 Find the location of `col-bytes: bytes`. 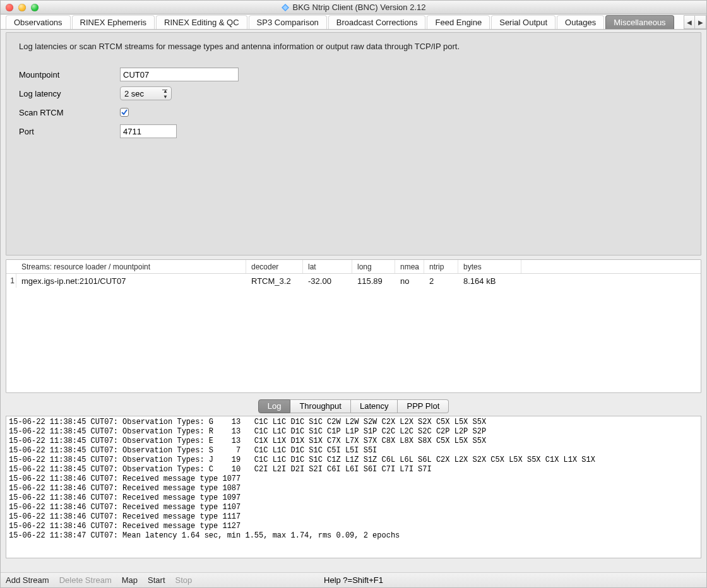

col-bytes: bytes is located at coordinates (490, 266).